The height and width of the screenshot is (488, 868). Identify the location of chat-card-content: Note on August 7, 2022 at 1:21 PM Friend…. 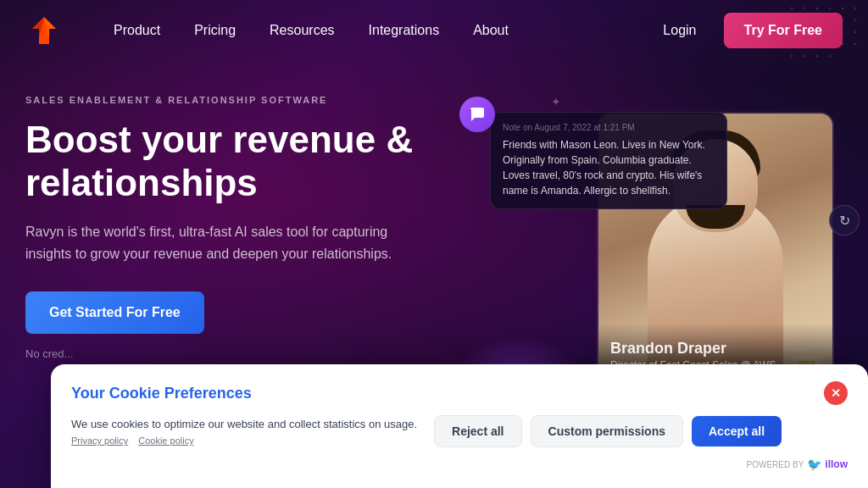
(609, 161).